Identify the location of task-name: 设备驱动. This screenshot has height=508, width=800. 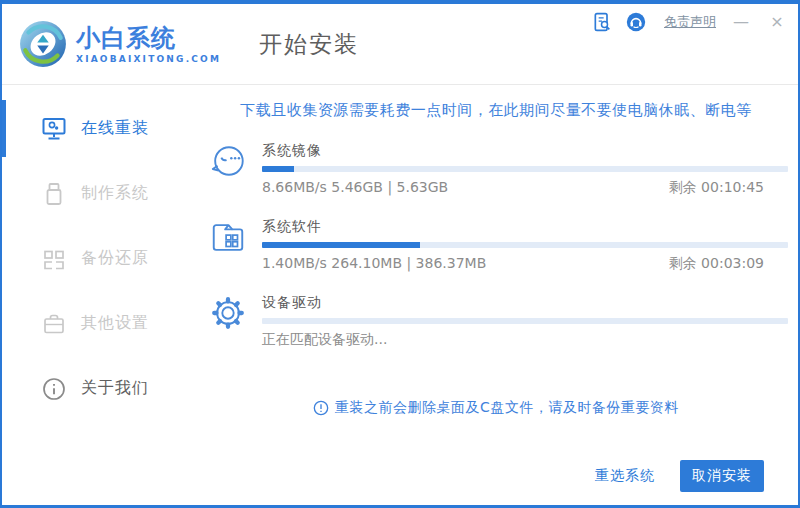
(525, 303).